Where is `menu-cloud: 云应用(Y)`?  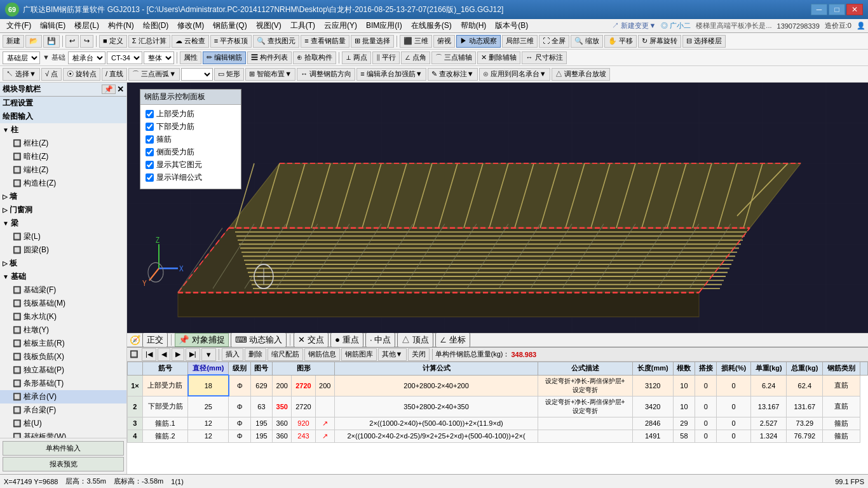
menu-cloud: 云应用(Y) is located at coordinates (341, 25).